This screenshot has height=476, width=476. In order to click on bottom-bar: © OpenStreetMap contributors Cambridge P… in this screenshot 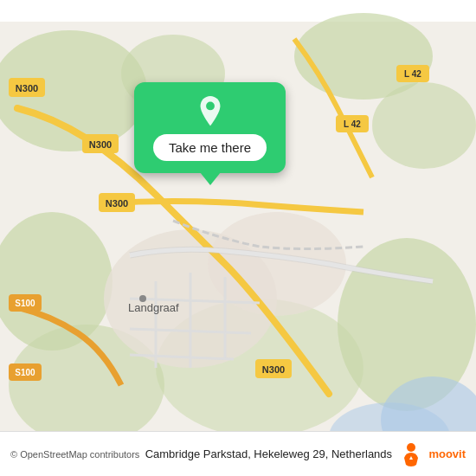, I will do `click(238, 453)`.